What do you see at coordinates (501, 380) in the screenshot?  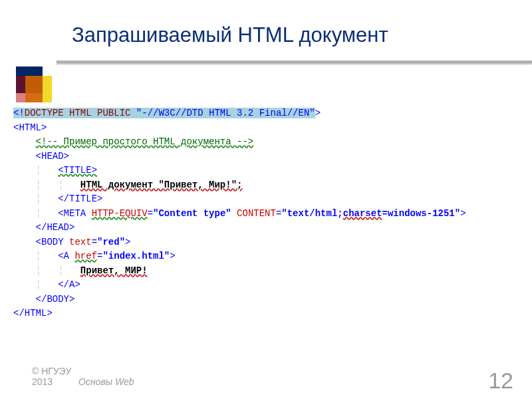 I see `page-number: 12` at bounding box center [501, 380].